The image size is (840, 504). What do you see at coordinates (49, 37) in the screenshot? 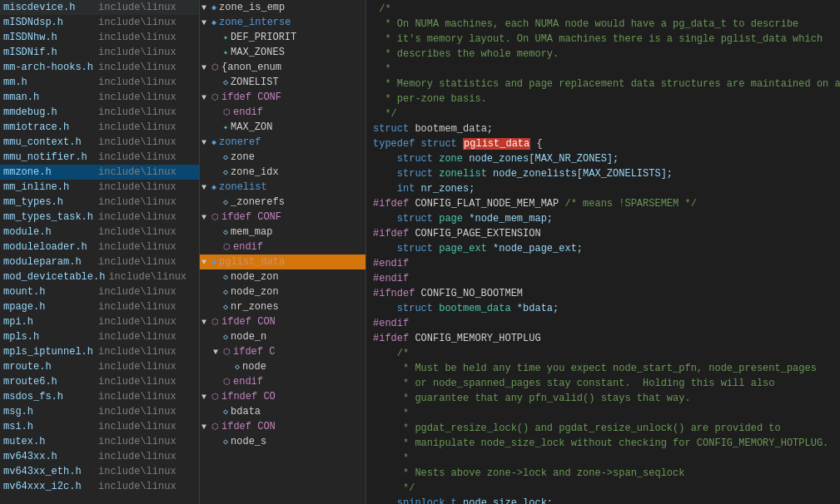
I see `file-name: mISDNhw.h` at bounding box center [49, 37].